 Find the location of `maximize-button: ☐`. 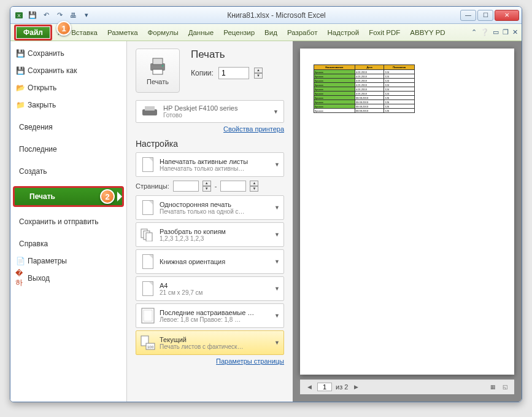

maximize-button: ☐ is located at coordinates (485, 15).